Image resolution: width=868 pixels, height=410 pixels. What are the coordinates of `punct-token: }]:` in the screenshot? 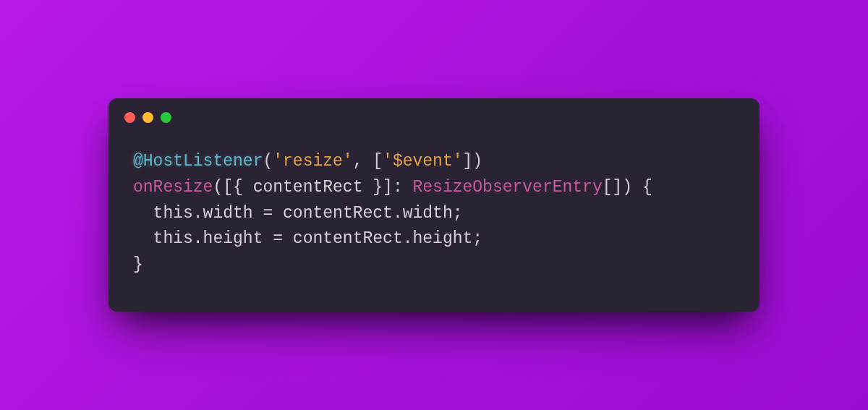 It's located at (388, 187).